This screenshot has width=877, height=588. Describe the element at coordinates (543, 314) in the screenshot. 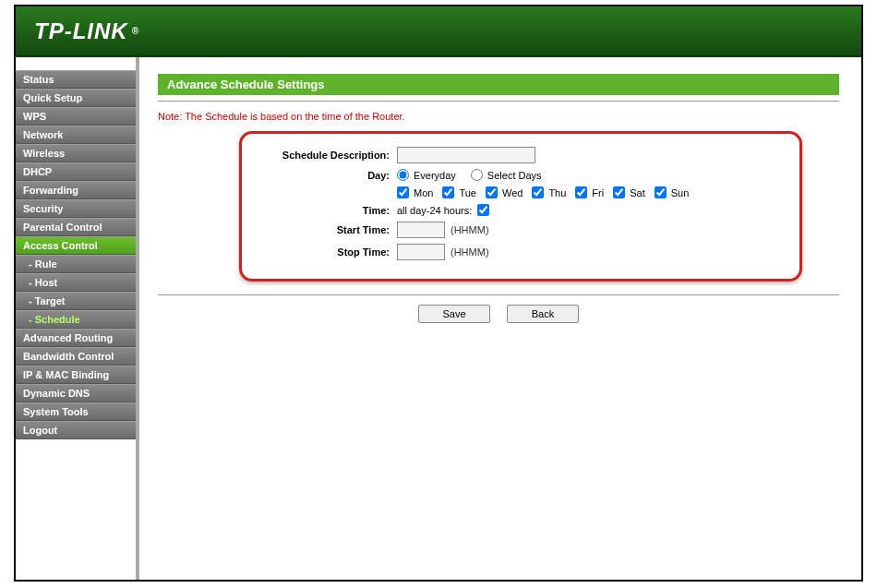

I see `back-button: Back` at that location.